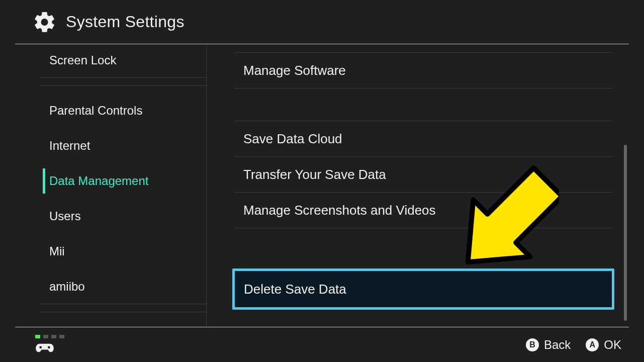 The height and width of the screenshot is (362, 644). Describe the element at coordinates (82, 60) in the screenshot. I see `sidebar-item-label: Screen Lock` at that location.